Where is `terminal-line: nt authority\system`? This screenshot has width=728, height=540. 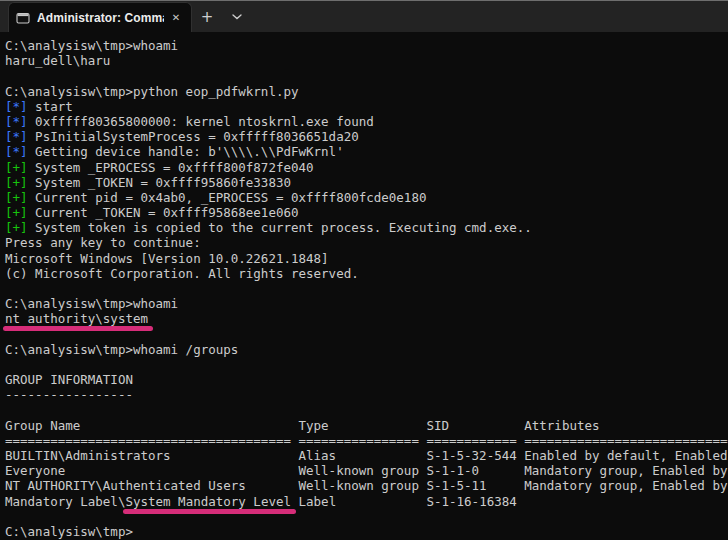 terminal-line: nt authority\system is located at coordinates (366, 318).